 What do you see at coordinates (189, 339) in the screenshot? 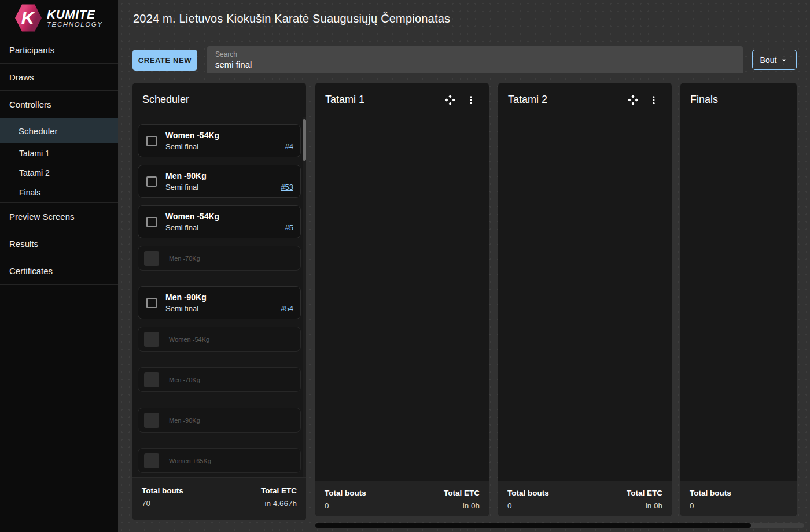
I see `bout-card-placeholder-label: Women -54Kg` at bounding box center [189, 339].